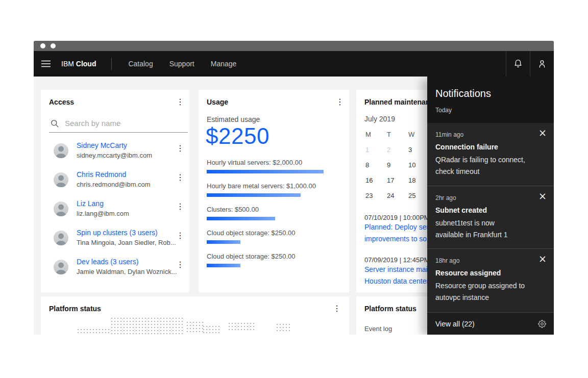 The height and width of the screenshot is (378, 588). What do you see at coordinates (127, 266) in the screenshot?
I see `user-info: Dev leads (3 users)Jamie Waldman, Dylan …` at bounding box center [127, 266].